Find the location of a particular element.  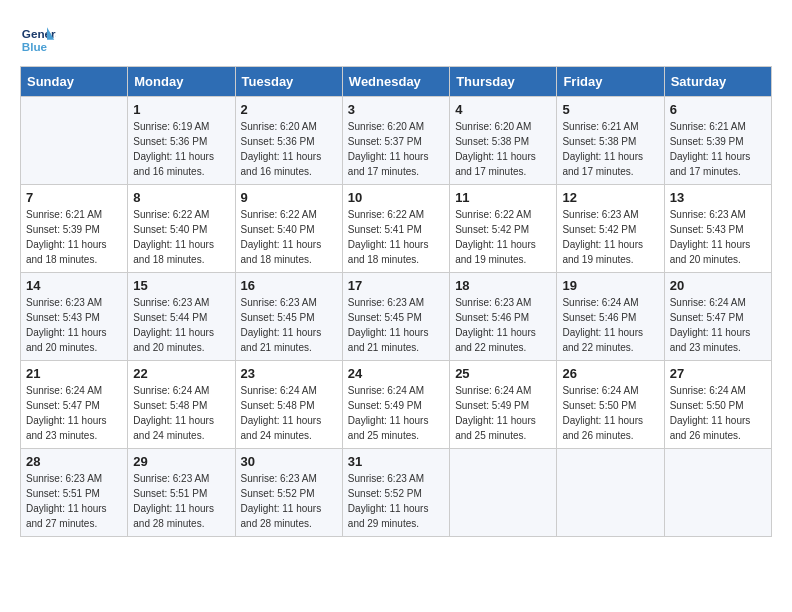

calendar-cell: 23Sunrise: 6:24 AMSunset: 5:48 PMDayligh… is located at coordinates (288, 405).